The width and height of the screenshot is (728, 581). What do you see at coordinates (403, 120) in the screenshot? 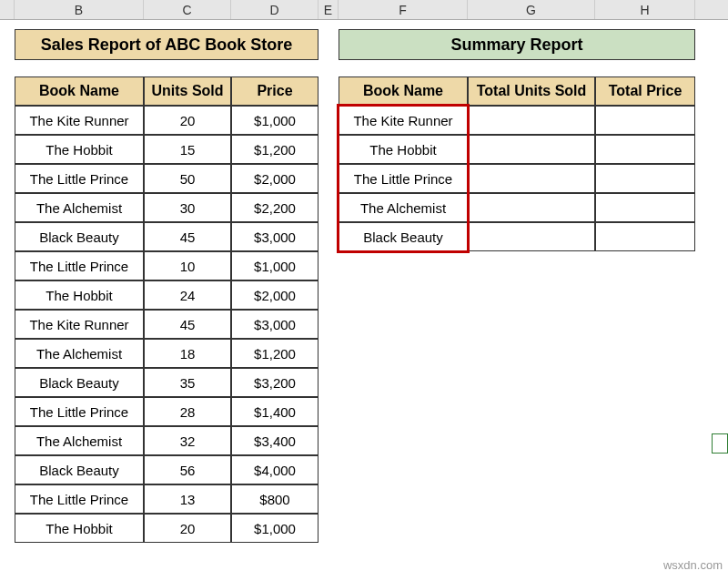
I see `summary-cell-book: The Kite Runner` at bounding box center [403, 120].